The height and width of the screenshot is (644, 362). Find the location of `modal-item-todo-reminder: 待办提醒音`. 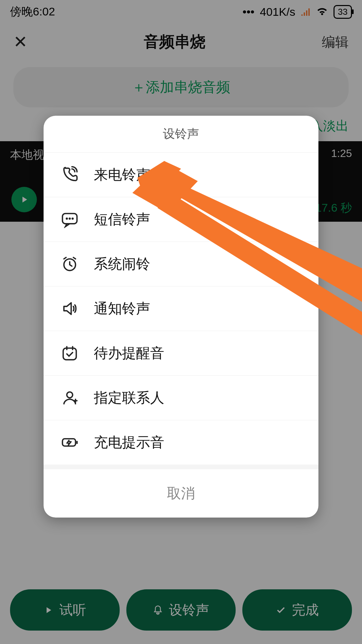

modal-item-todo-reminder: 待办提醒音 is located at coordinates (181, 353).